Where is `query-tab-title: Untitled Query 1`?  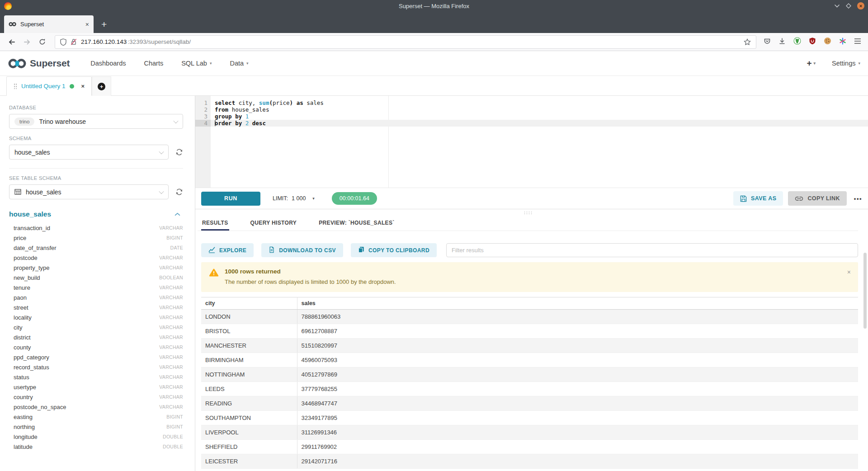
query-tab-title: Untitled Query 1 is located at coordinates (43, 86).